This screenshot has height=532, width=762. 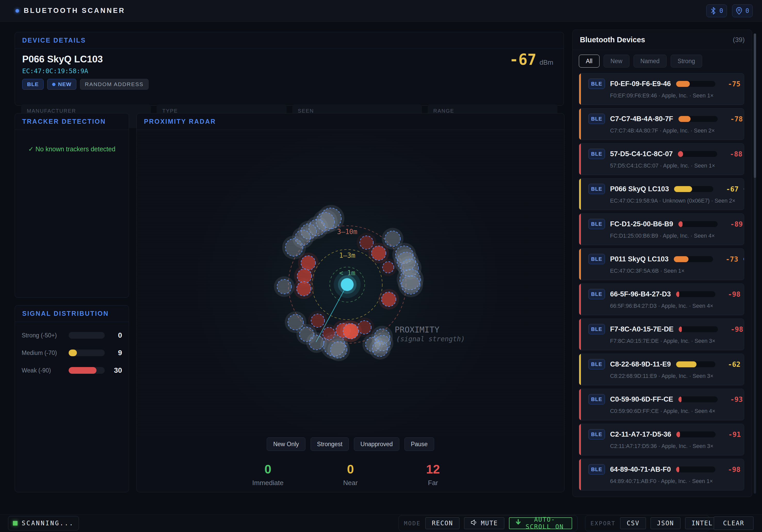 What do you see at coordinates (650, 61) in the screenshot?
I see `filter-tab-named: Named` at bounding box center [650, 61].